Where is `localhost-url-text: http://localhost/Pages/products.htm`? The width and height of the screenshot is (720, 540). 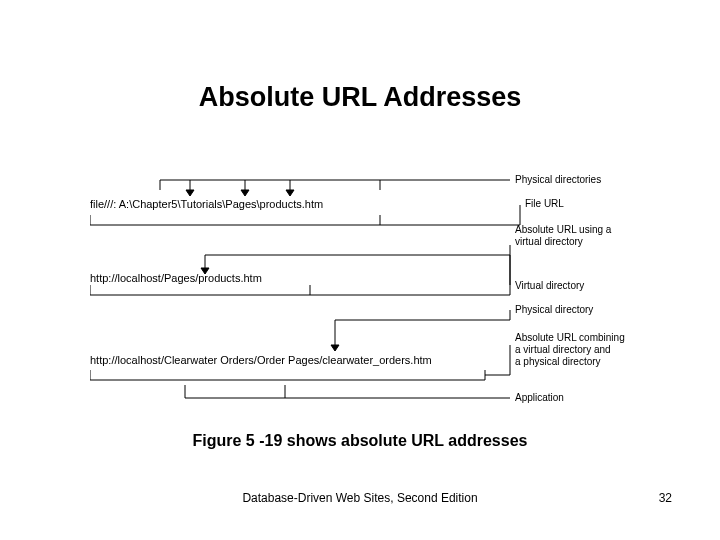
localhost-url-text: http://localhost/Pages/products.htm is located at coordinates (176, 278).